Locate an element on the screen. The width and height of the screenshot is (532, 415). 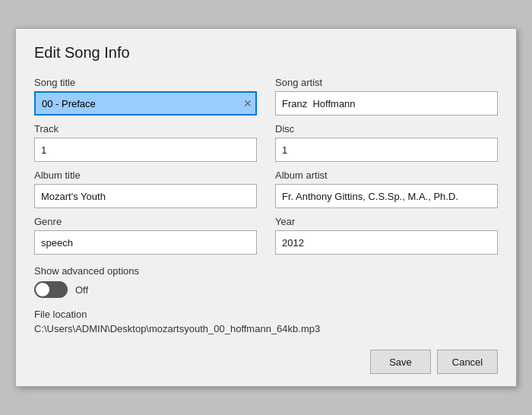
cancel-button: Cancel is located at coordinates (467, 362).